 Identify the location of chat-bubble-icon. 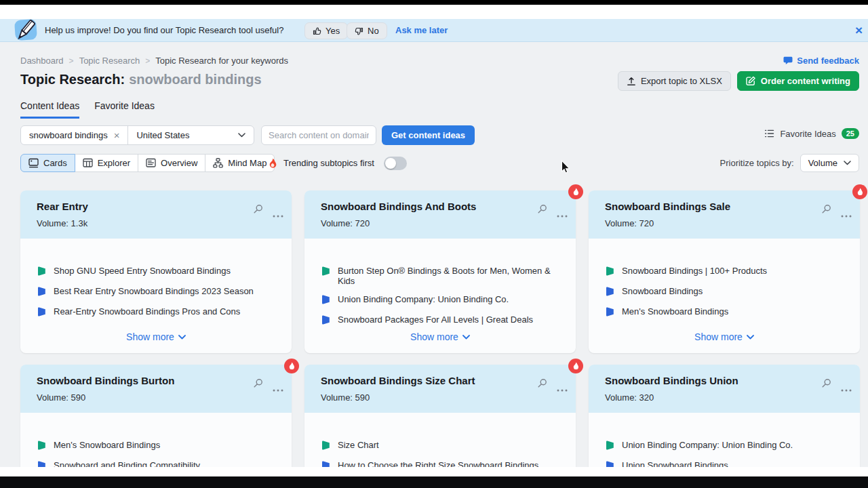
(788, 61).